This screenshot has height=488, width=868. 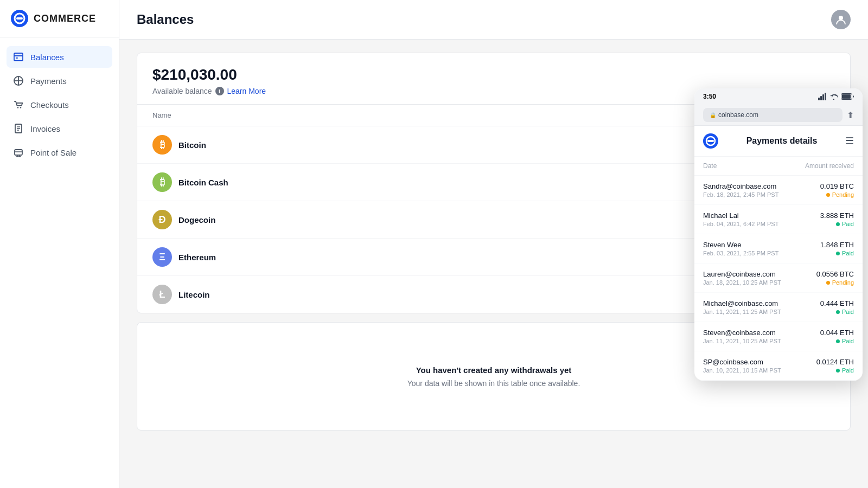 What do you see at coordinates (778, 337) in the screenshot?
I see `payment-row: Steven@coinbase.com Jan. 11, 2021, 10:25…` at bounding box center [778, 337].